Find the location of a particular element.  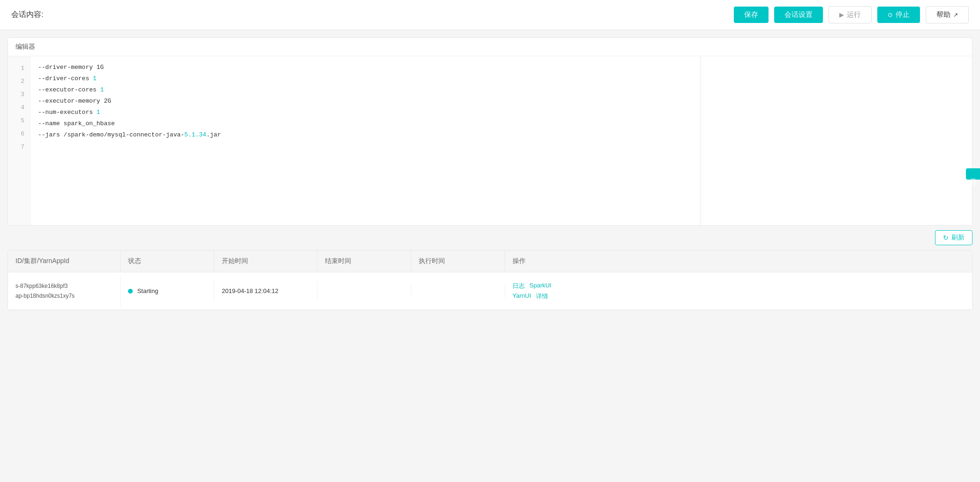

action-row-2: YarnUI 详情 is located at coordinates (739, 296).